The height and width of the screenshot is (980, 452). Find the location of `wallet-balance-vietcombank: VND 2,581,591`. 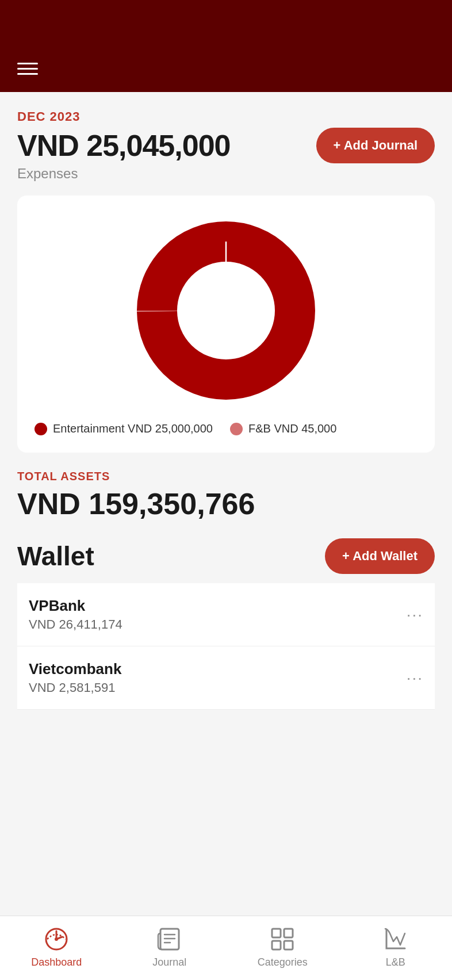

wallet-balance-vietcombank: VND 2,581,591 is located at coordinates (75, 688).